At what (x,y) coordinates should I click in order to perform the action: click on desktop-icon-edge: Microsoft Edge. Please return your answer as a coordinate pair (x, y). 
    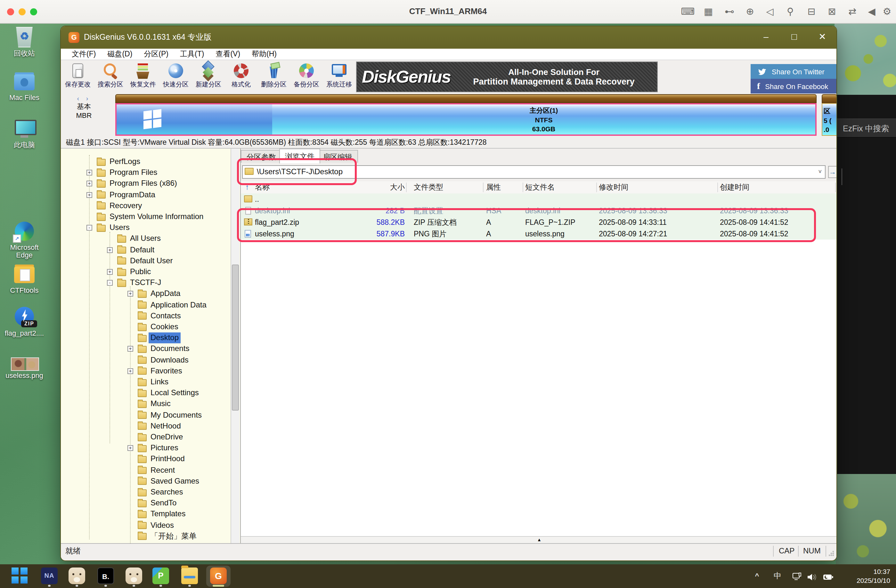
    Looking at the image, I should click on (24, 239).